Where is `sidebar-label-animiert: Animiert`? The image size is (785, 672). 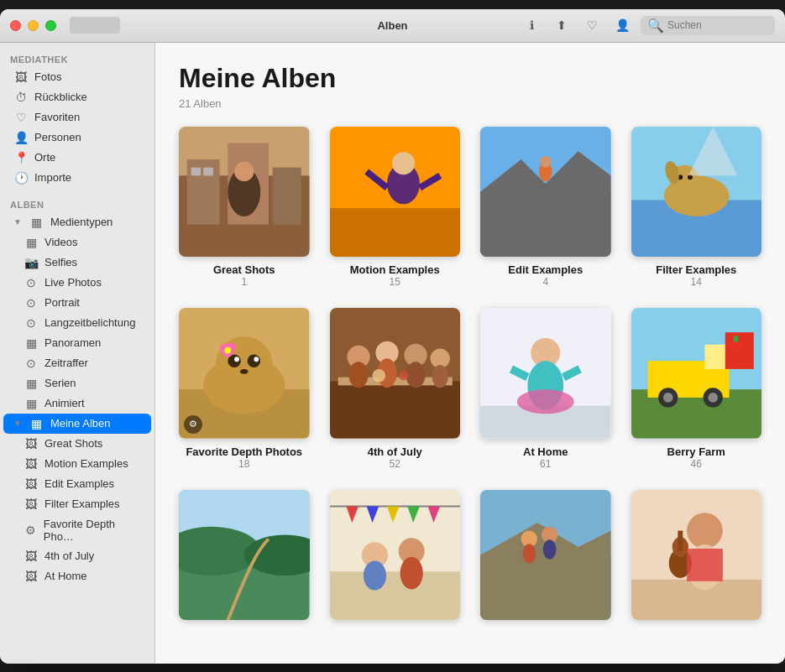
sidebar-label-animiert: Animiert is located at coordinates (65, 403).